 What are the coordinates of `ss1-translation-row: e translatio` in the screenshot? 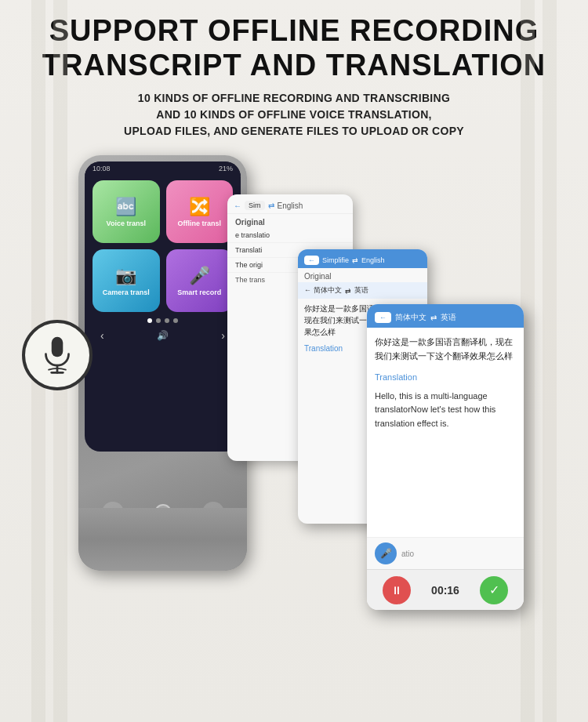 It's located at (290, 235).